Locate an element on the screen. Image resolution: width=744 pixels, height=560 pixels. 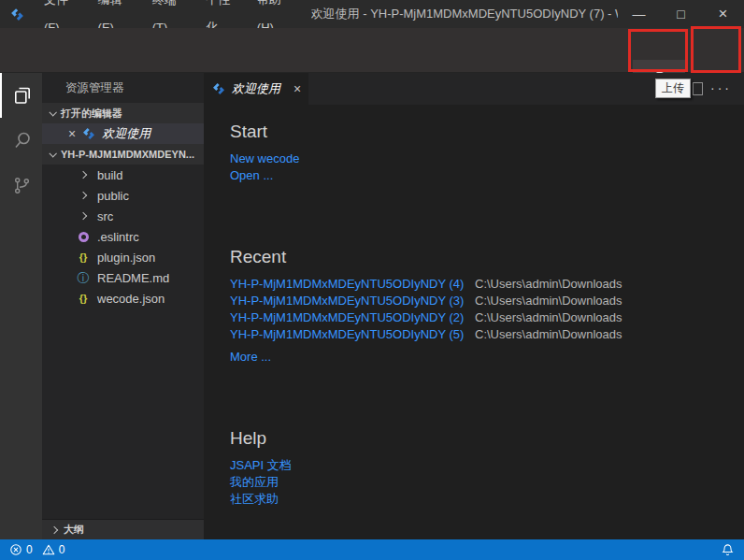
open-editors-header: 打开的编辑器 is located at coordinates (123, 113).